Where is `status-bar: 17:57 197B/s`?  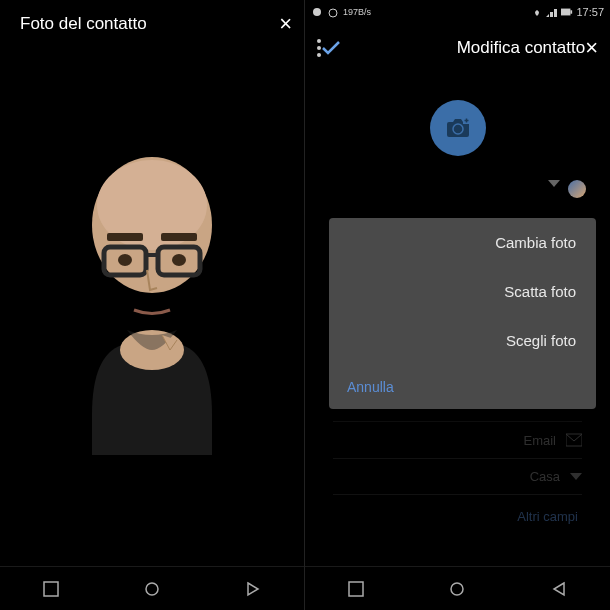
status-bar: 17:57 197B/s is located at coordinates (458, 12).